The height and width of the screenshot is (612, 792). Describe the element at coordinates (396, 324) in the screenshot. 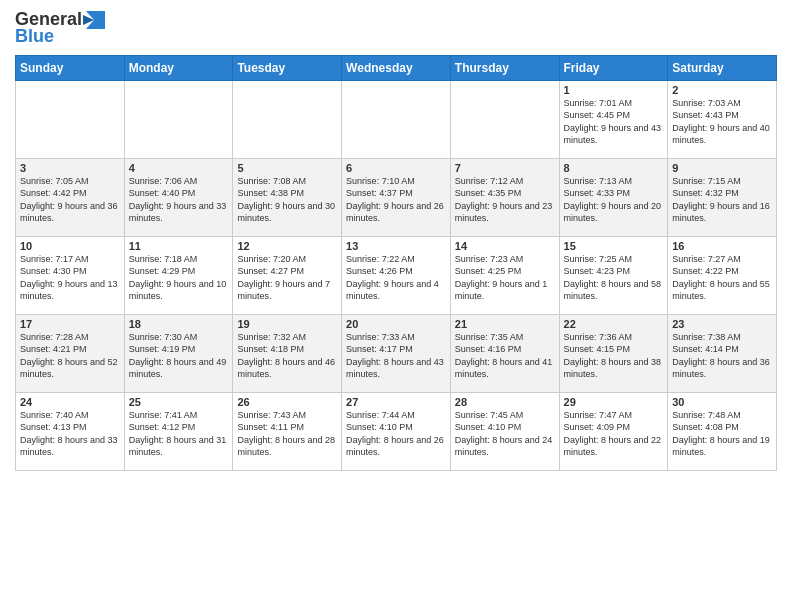

I see `day-number: 20` at that location.